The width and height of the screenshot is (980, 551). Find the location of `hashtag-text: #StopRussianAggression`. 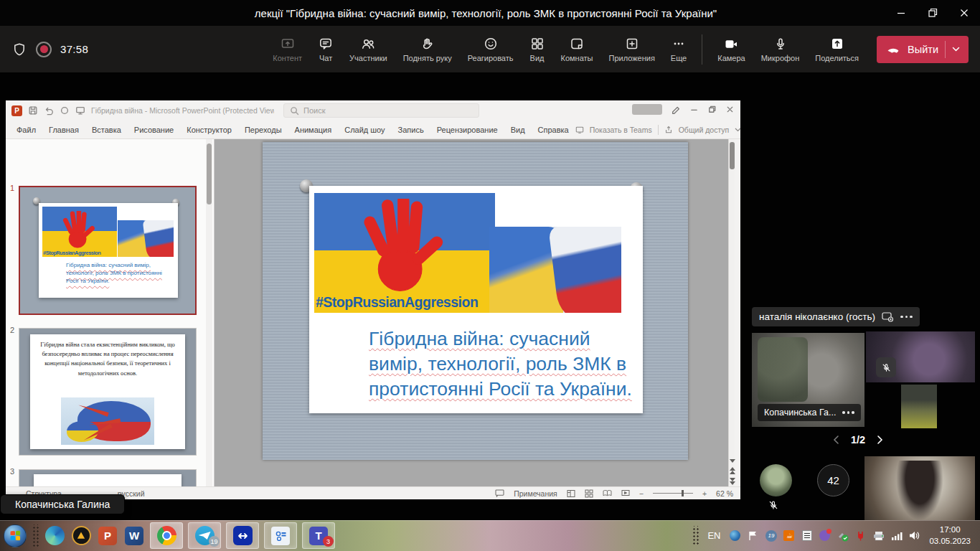

hashtag-text: #StopRussianAggression is located at coordinates (72, 253).